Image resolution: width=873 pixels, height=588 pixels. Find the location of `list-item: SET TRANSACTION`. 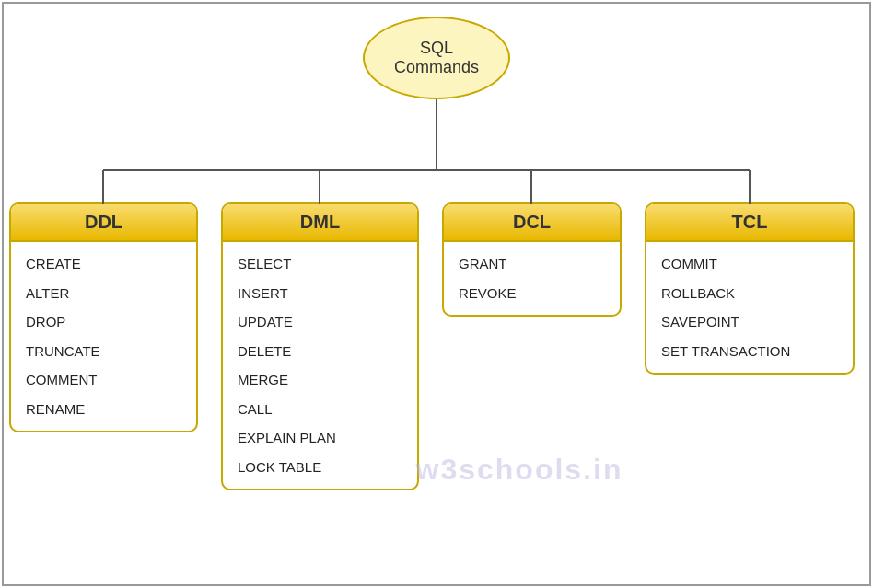

list-item: SET TRANSACTION is located at coordinates (750, 352).